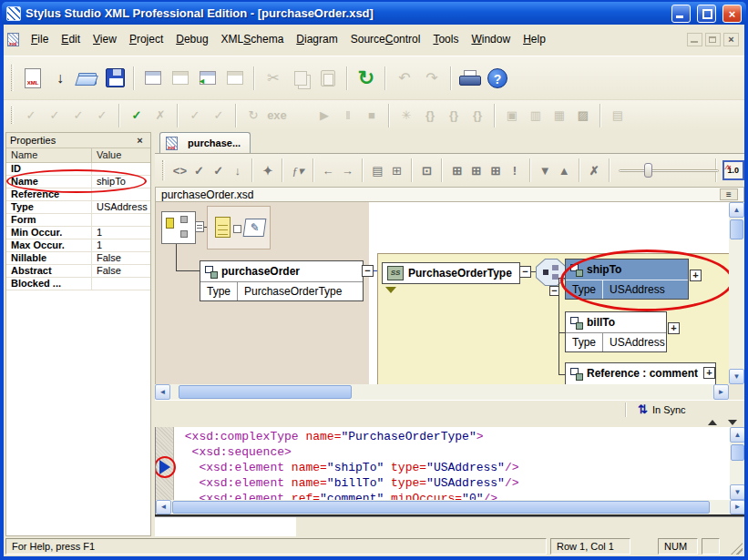 The image size is (748, 560). Describe the element at coordinates (87, 78) in the screenshot. I see `open-file` at that location.